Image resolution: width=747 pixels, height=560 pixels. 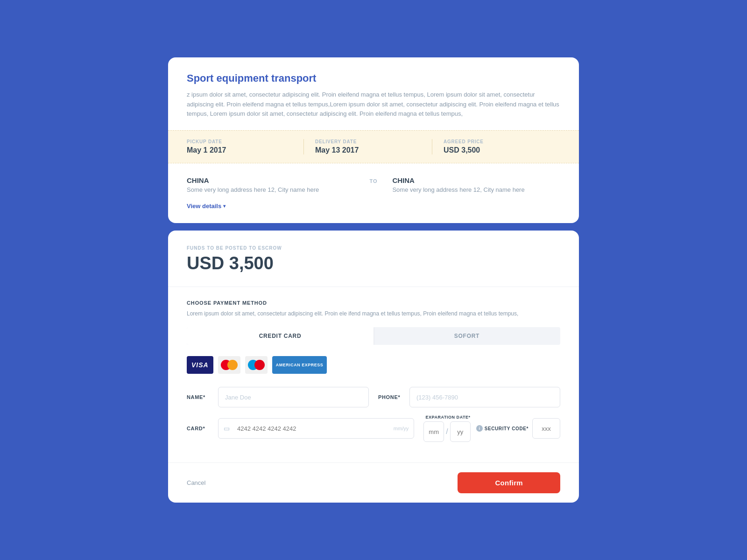 What do you see at coordinates (374, 147) in the screenshot?
I see `info-banner: PICKUP DATE May 1 2017 DELIVERY DATE May…` at bounding box center [374, 147].